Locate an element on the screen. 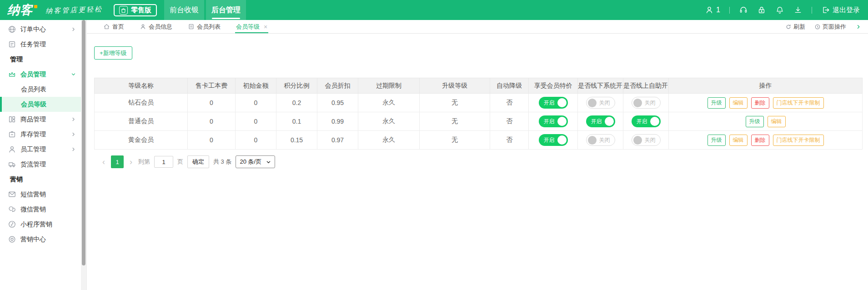 This screenshot has height=290, width=868. notifications-button is located at coordinates (780, 10).